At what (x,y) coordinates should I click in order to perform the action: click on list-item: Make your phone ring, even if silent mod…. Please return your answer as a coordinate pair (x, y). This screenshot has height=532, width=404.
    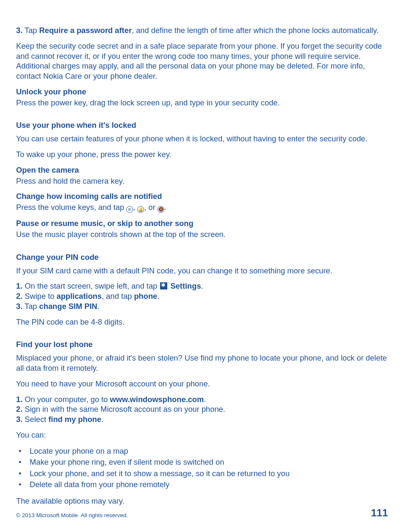
    Looking at the image, I should click on (202, 462).